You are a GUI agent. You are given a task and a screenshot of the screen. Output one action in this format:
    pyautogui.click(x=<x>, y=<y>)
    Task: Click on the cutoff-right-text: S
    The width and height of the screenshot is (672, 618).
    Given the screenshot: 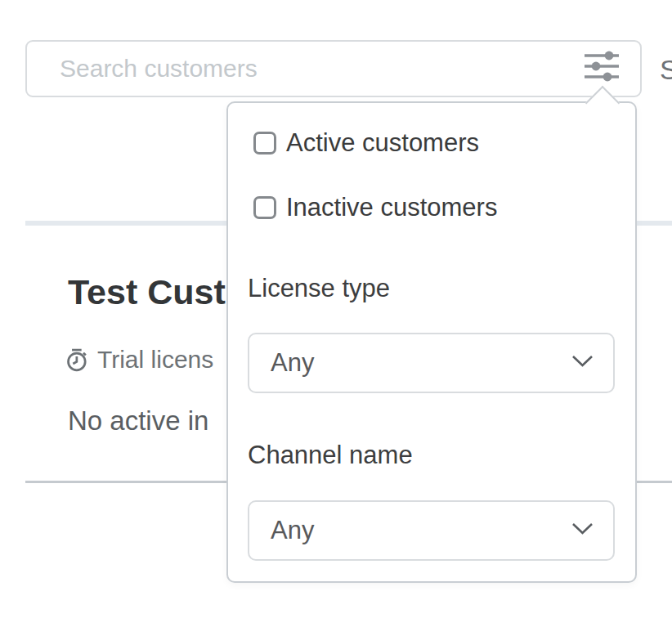 What is the action you would take?
    pyautogui.click(x=665, y=70)
    